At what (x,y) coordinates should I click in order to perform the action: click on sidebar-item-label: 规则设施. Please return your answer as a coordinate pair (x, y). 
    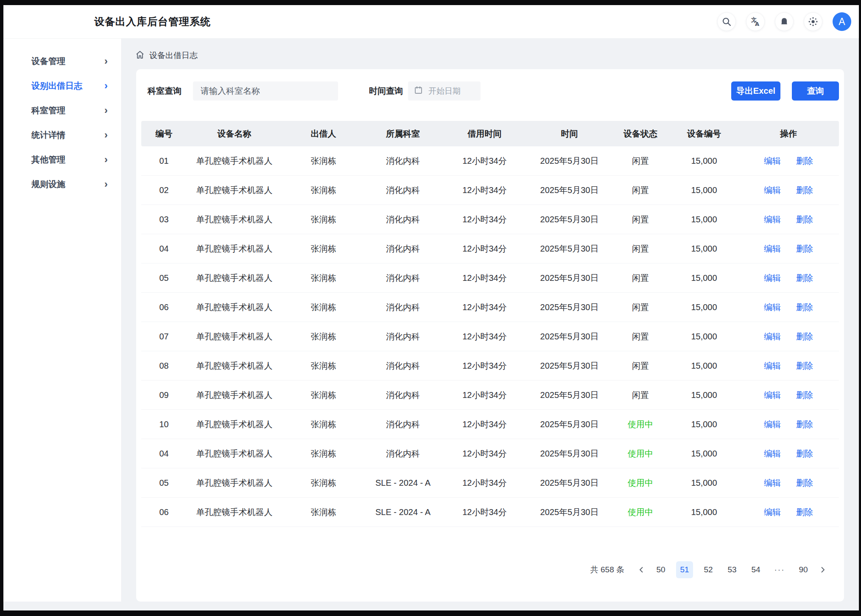
    Looking at the image, I should click on (48, 184).